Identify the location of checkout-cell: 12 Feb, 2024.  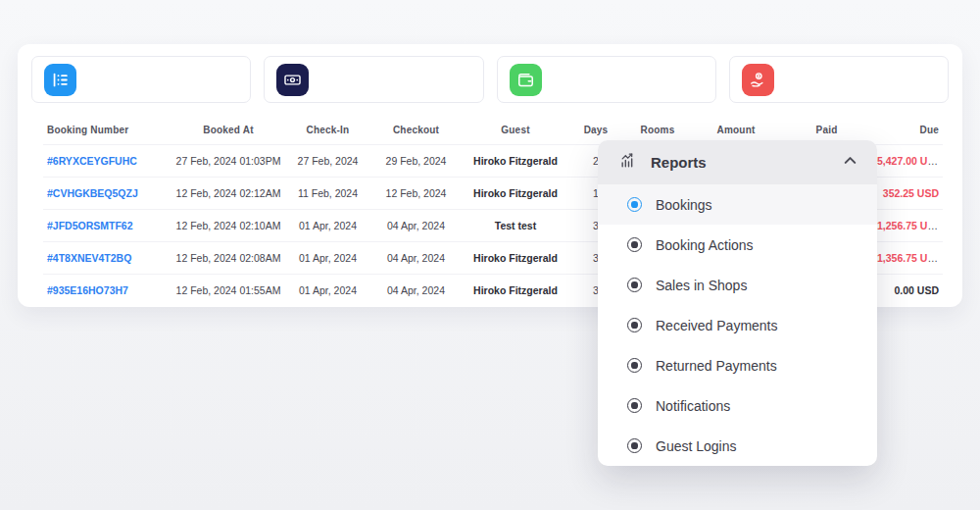
(416, 194).